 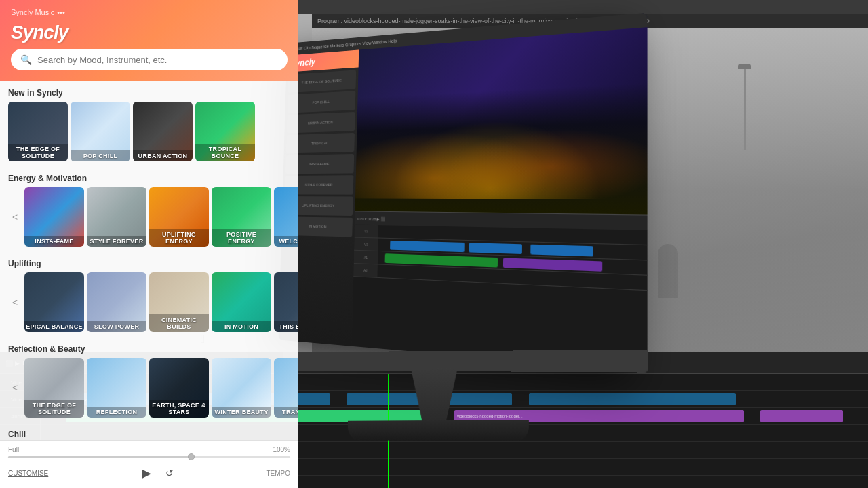 I want to click on syncly-menu-dots: •••, so click(x=61, y=12).